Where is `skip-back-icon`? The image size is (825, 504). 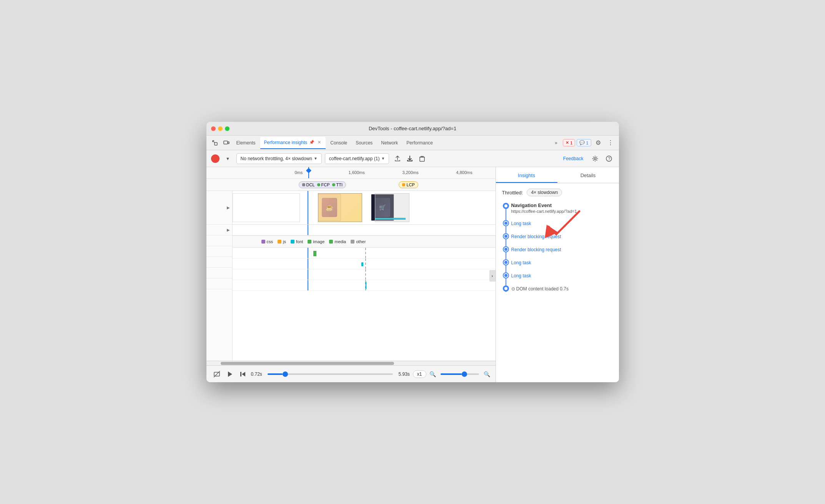
skip-back-icon is located at coordinates (243, 374).